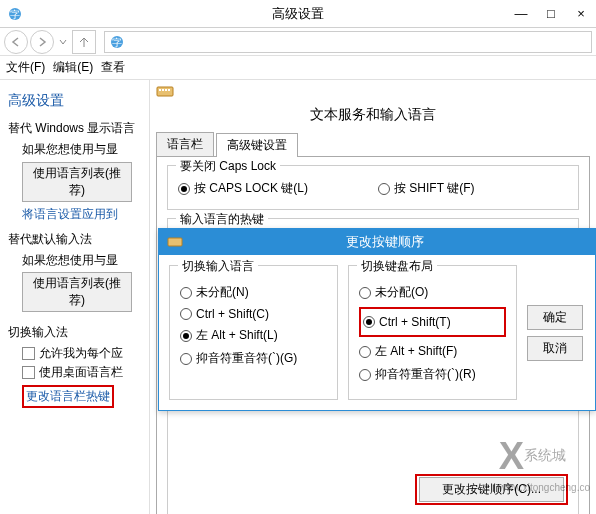  What do you see at coordinates (555, 318) in the screenshot?
I see `ok-button: 确定` at bounding box center [555, 318].